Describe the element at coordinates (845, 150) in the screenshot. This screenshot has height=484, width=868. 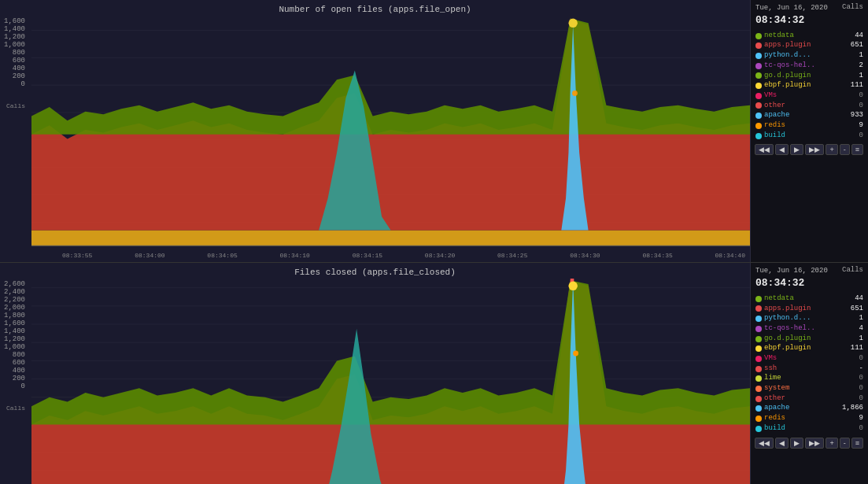
I see `zoom-in-btn: -` at that location.